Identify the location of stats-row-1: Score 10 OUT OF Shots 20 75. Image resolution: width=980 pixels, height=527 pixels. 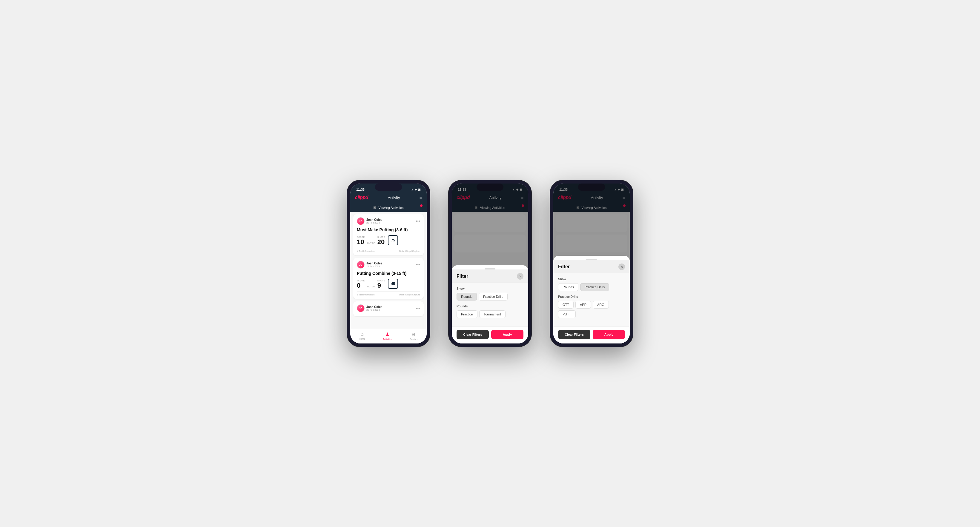
(388, 240).